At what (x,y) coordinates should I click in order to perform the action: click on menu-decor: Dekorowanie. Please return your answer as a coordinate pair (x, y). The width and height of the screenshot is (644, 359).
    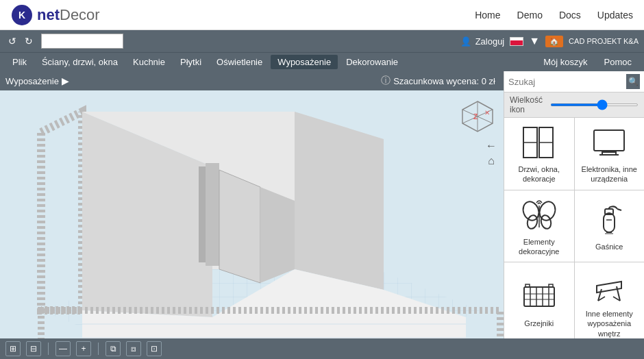
    Looking at the image, I should click on (372, 62).